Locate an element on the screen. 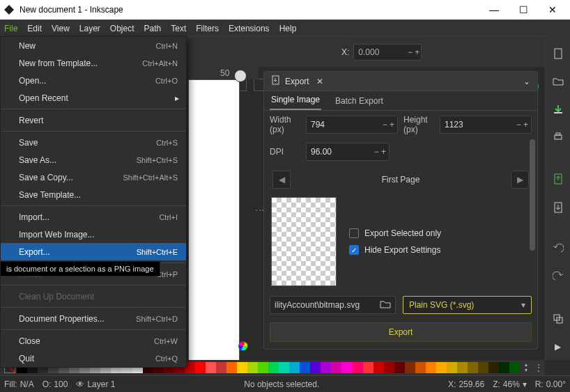 The image size is (570, 392). print-icon is located at coordinates (558, 137).